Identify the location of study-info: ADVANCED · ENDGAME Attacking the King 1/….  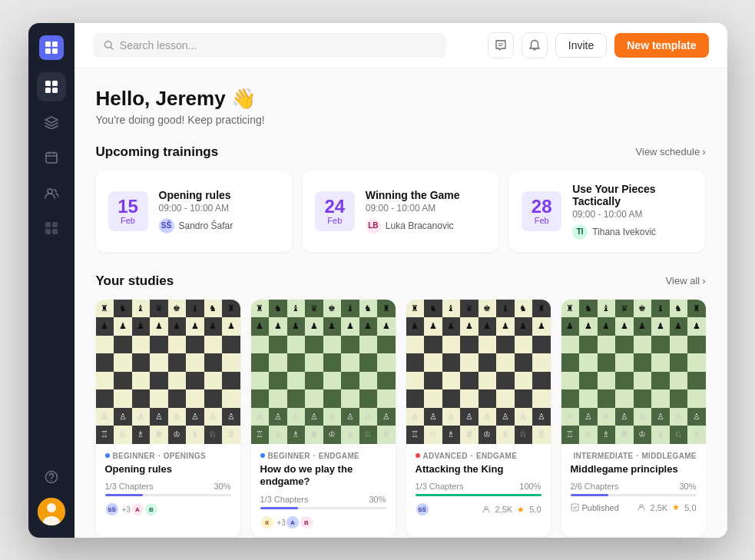
(478, 484).